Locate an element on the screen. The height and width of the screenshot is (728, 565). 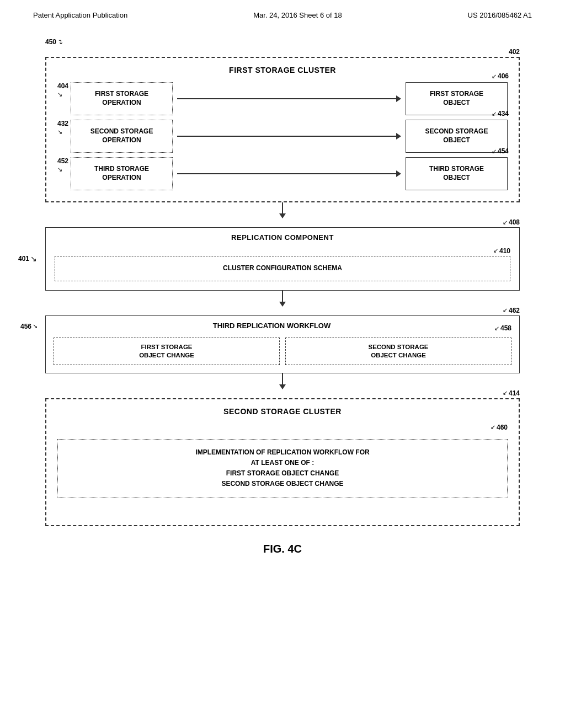
implementation-label: IMPLEMENTATION OF REPLICATION WORKFLOW F… is located at coordinates (282, 468).